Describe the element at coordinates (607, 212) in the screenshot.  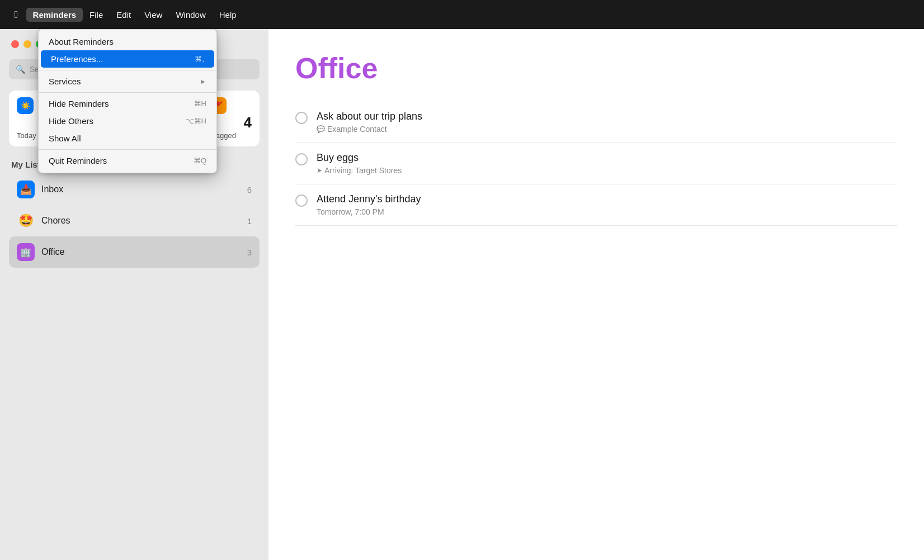
I see `reminder-subtitle-3: Tomorrow, 7:00 PM` at that location.